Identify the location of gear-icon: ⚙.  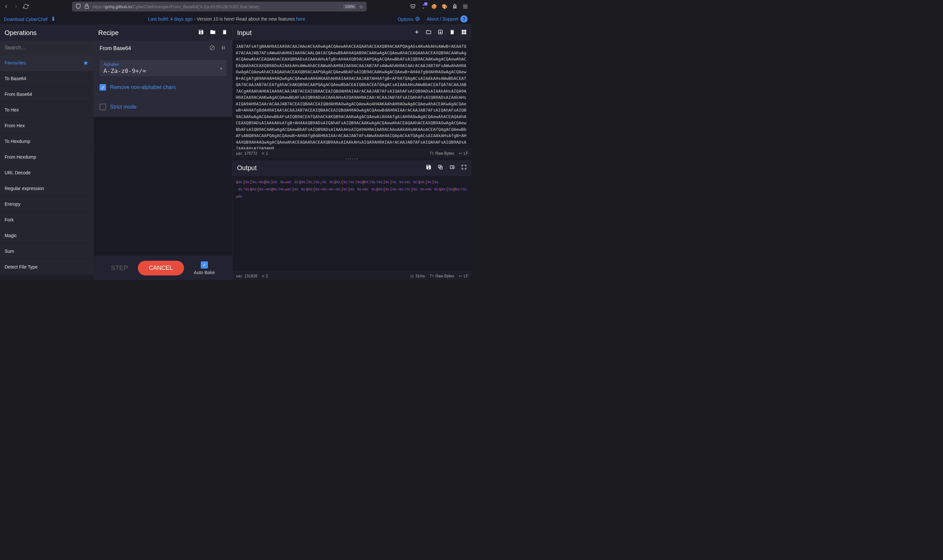
(418, 19).